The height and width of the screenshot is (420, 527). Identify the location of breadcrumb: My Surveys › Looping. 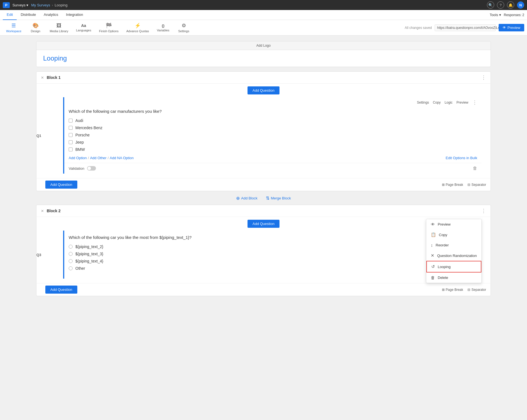
(50, 5).